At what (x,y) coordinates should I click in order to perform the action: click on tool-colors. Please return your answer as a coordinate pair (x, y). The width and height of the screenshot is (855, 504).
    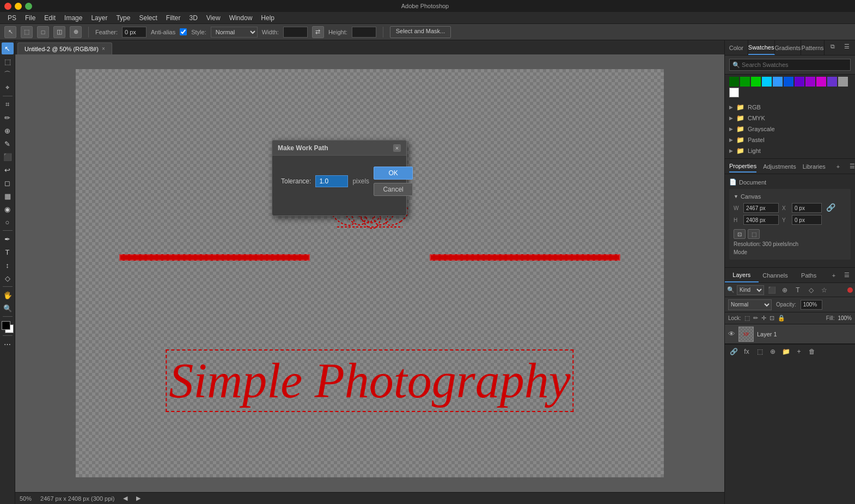
    Looking at the image, I should click on (8, 327).